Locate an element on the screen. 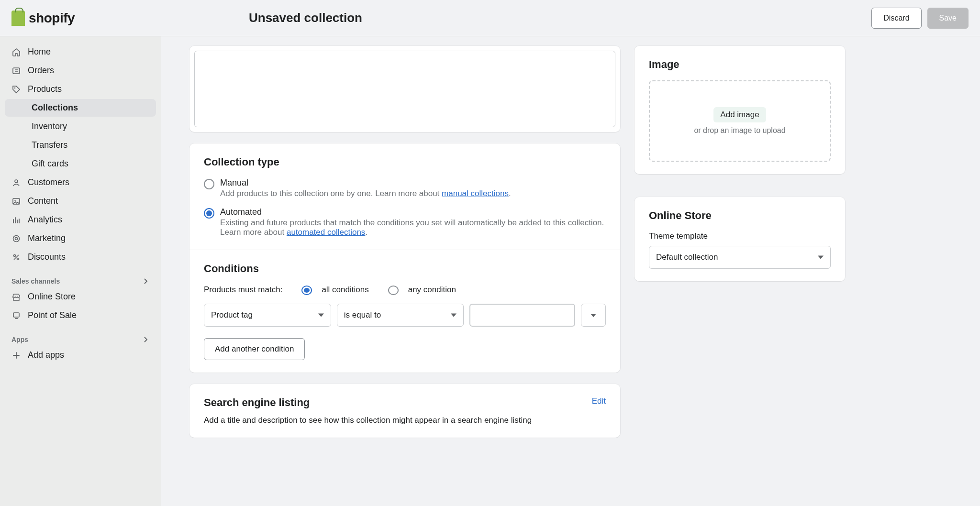  radio-match-any is located at coordinates (393, 290).